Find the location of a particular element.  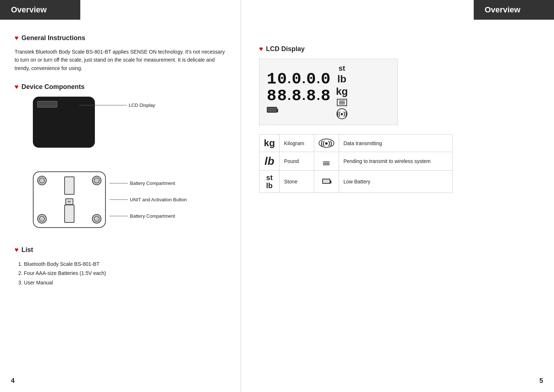

sym-bars is located at coordinates (342, 102).